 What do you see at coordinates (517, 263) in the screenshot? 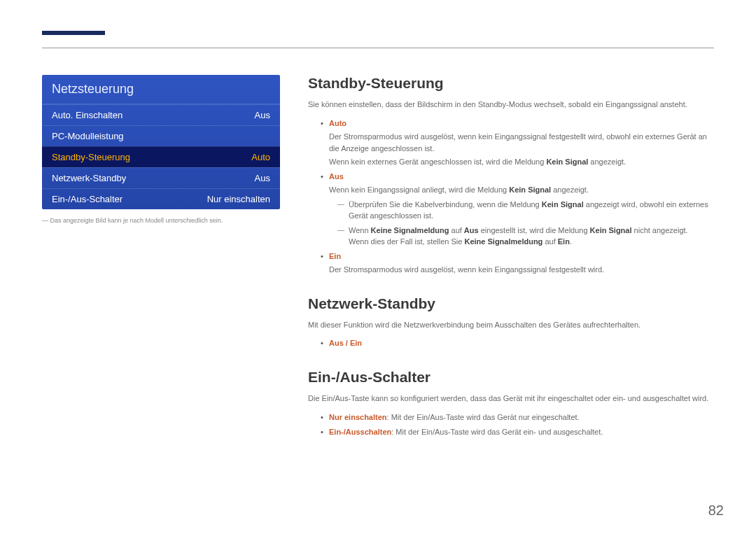
I see `option-ein: Ein Der Stromsparmodus wird ausgelöst, w…` at bounding box center [517, 263].